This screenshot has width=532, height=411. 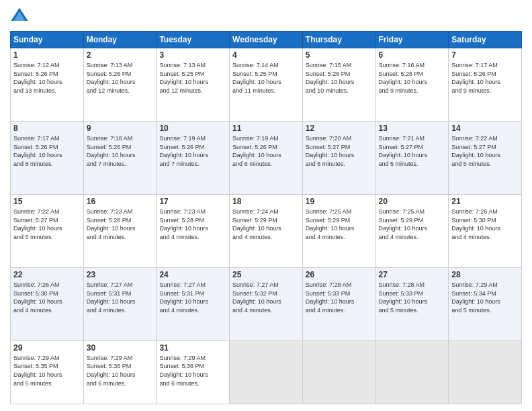 I want to click on calendar-cell-5: 5Sunrise: 7:15 AMSunset: 5:26 PMDaylight…, so click(x=339, y=85).